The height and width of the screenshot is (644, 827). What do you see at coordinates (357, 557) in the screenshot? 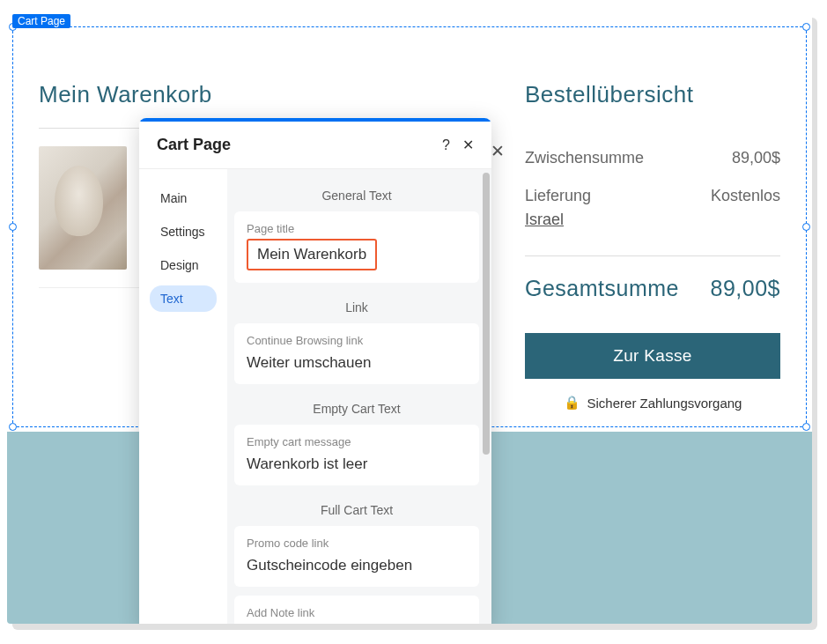
I see `field-promo-code: Promo code link Gutscheincode eingeben` at bounding box center [357, 557].